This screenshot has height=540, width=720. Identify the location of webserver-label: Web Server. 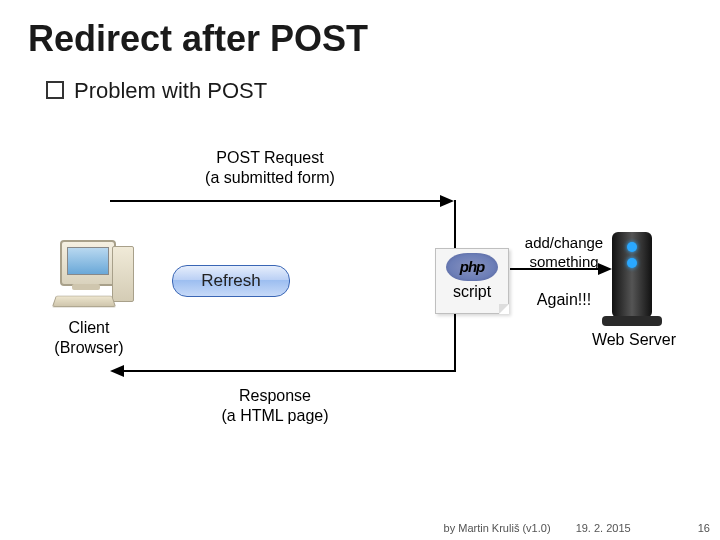
(634, 340).